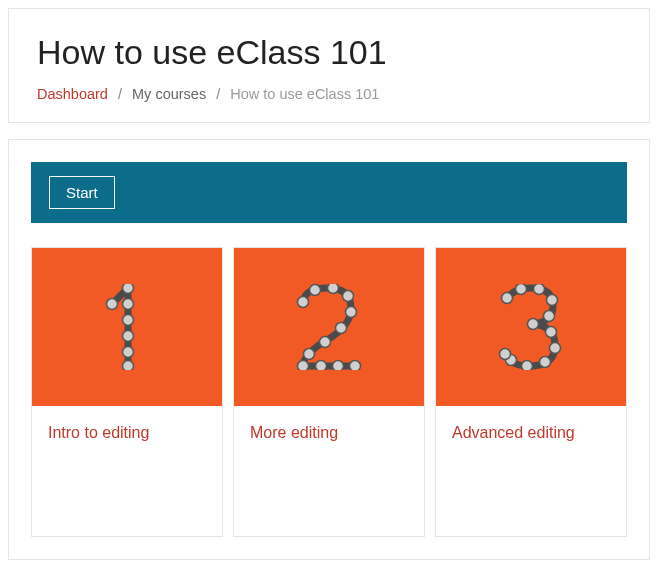 Image resolution: width=658 pixels, height=583 pixels. What do you see at coordinates (531, 471) in the screenshot?
I see `tile-body: Advanced editing` at bounding box center [531, 471].